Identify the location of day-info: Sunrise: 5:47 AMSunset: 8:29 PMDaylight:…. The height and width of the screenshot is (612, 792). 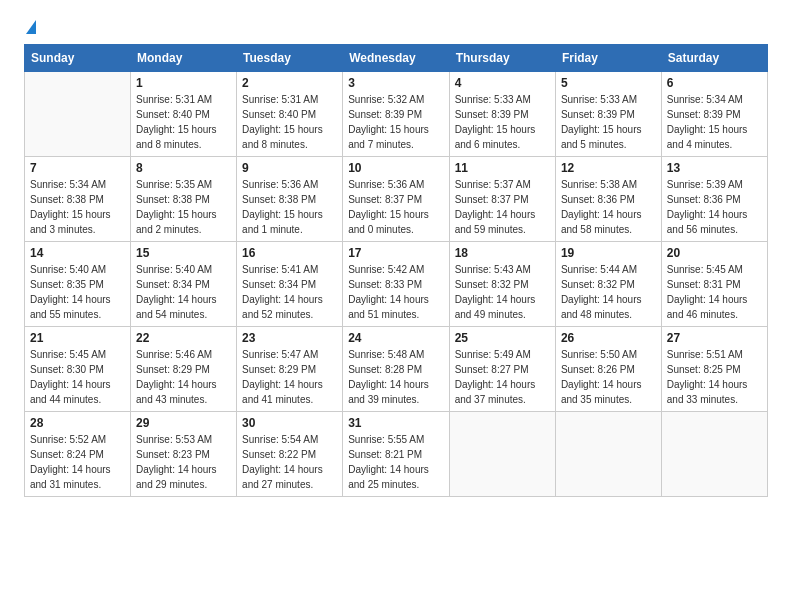
(290, 377).